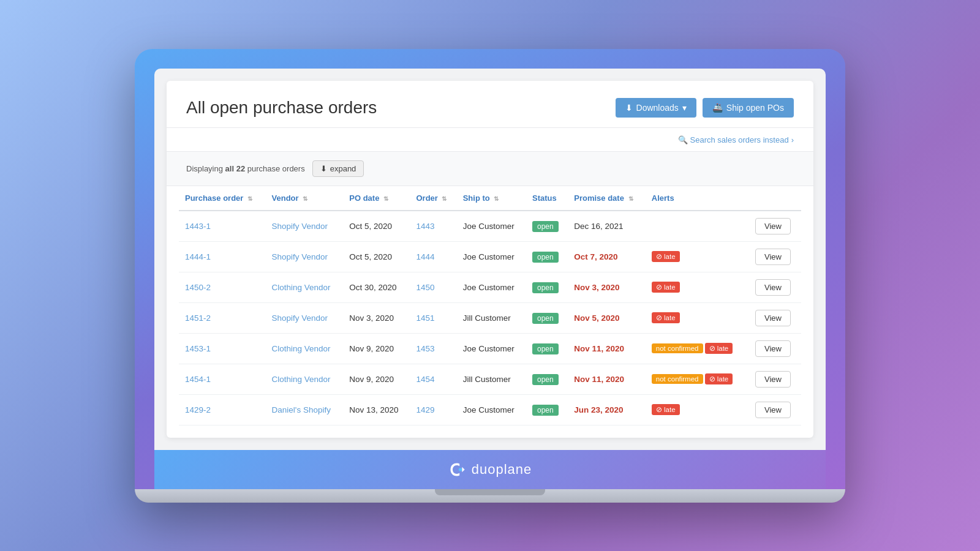 This screenshot has width=980, height=551. What do you see at coordinates (198, 349) in the screenshot?
I see `purchase-order-link: 1453-1` at bounding box center [198, 349].